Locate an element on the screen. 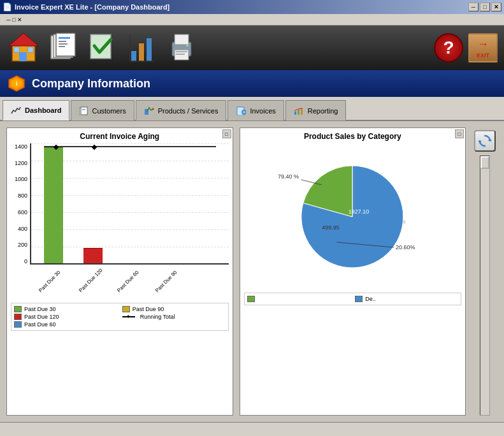  minimize-button: ─ is located at coordinates (473, 7).